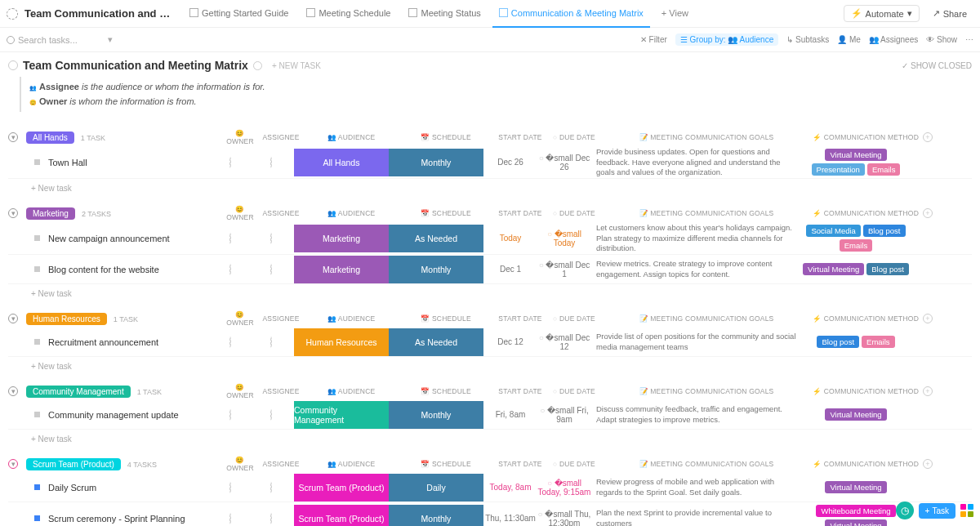 The image size is (980, 526). Describe the element at coordinates (856, 511) in the screenshot. I see `method-tag: Whiteboard Meeting` at that location.